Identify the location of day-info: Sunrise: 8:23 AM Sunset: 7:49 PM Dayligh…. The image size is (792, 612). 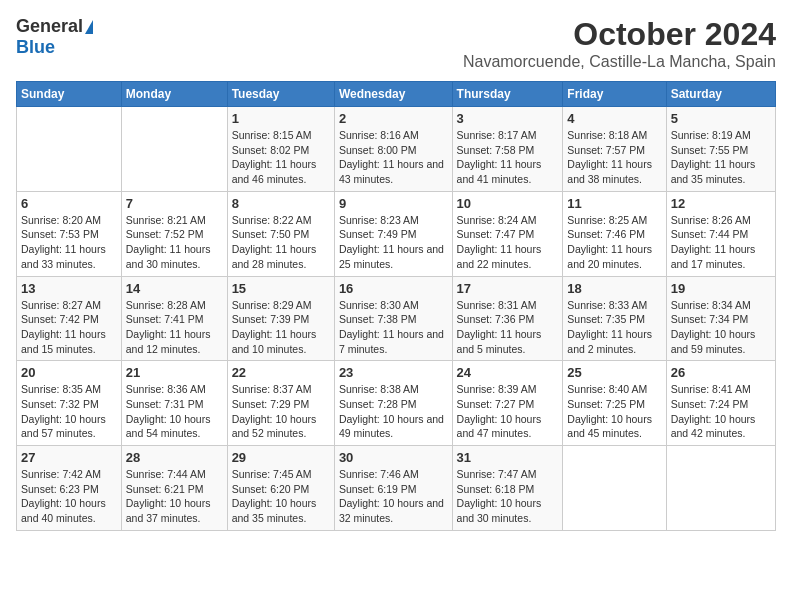
(392, 242).